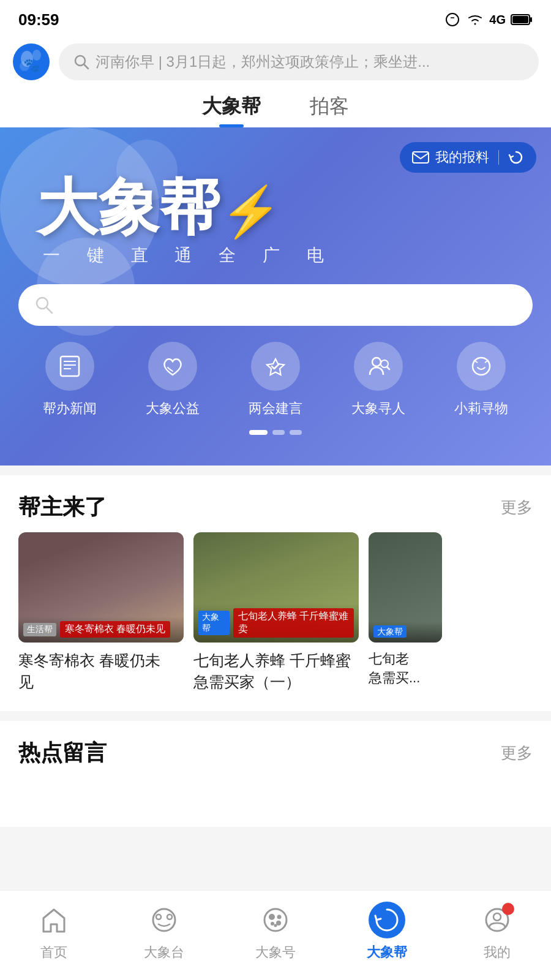 The image size is (551, 980). Describe the element at coordinates (115, 630) in the screenshot. I see `news-tag-1: 寒冬寄棉衣 春暖仍未见` at that location.